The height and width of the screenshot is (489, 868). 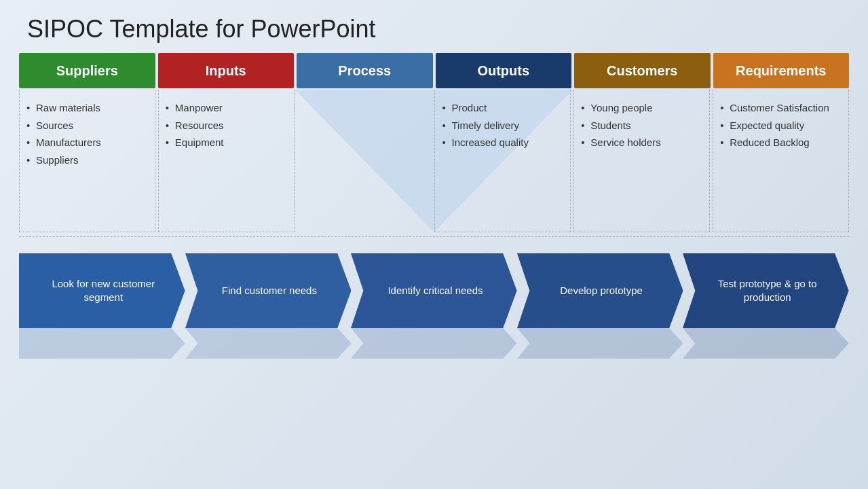 What do you see at coordinates (87, 161) in the screenshot?
I see `sipoc-body-suppliers-body: Raw materialsSourcesManufacturersSupplie…` at bounding box center [87, 161].